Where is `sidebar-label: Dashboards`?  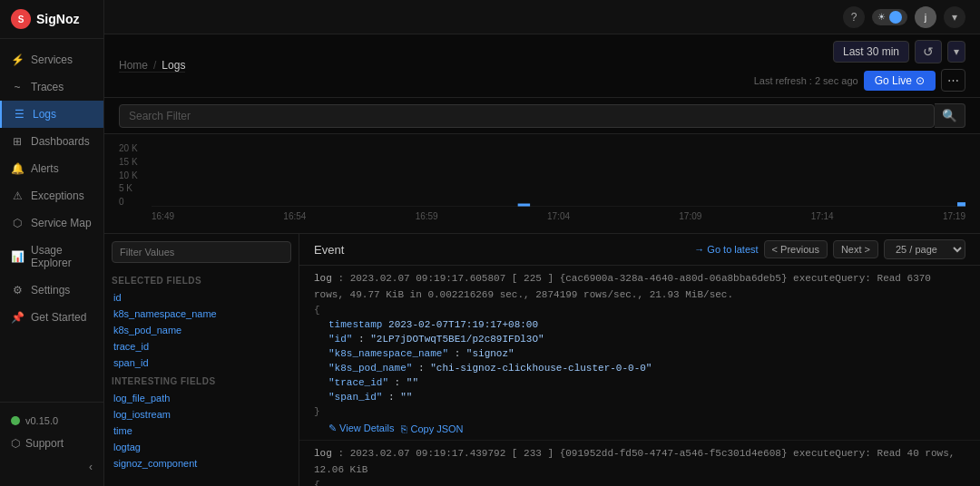 sidebar-label: Dashboards is located at coordinates (60, 141).